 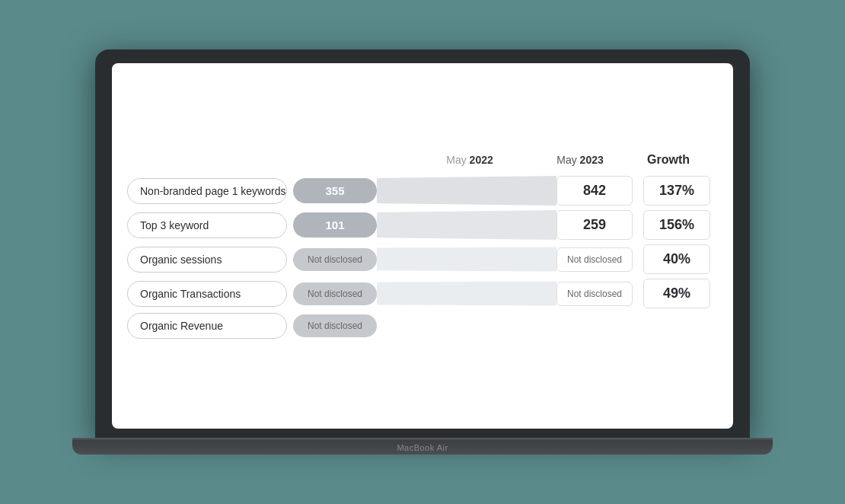 I want to click on row-revenue-val2022: Not disclosed, so click(x=335, y=326).